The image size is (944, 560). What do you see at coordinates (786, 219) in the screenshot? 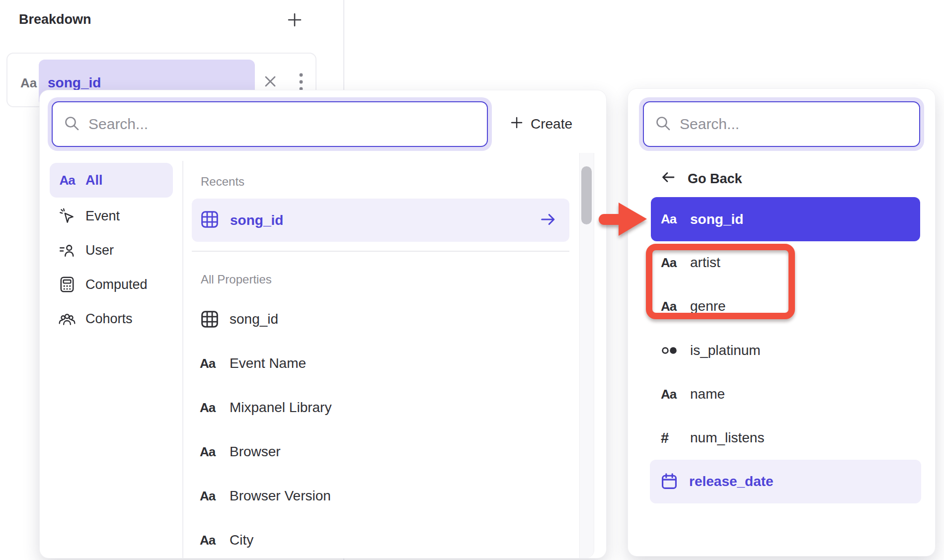
I see `value-row-song-id-selected: Aa song_id` at bounding box center [786, 219].